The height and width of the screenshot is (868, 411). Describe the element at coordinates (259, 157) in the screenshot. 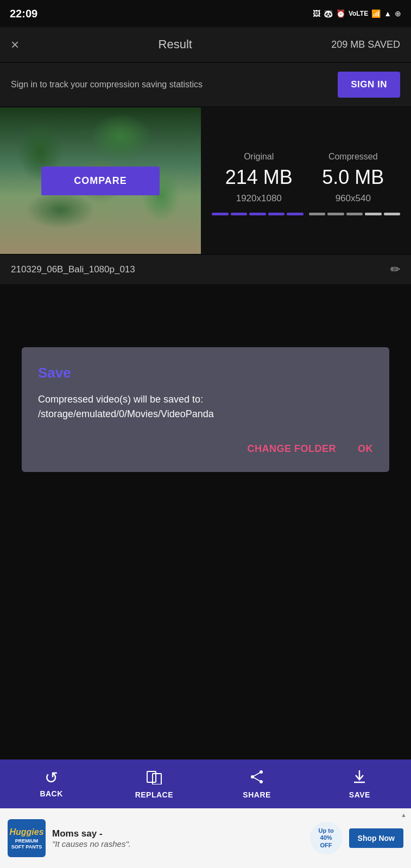

I see `original-label: Original` at that location.